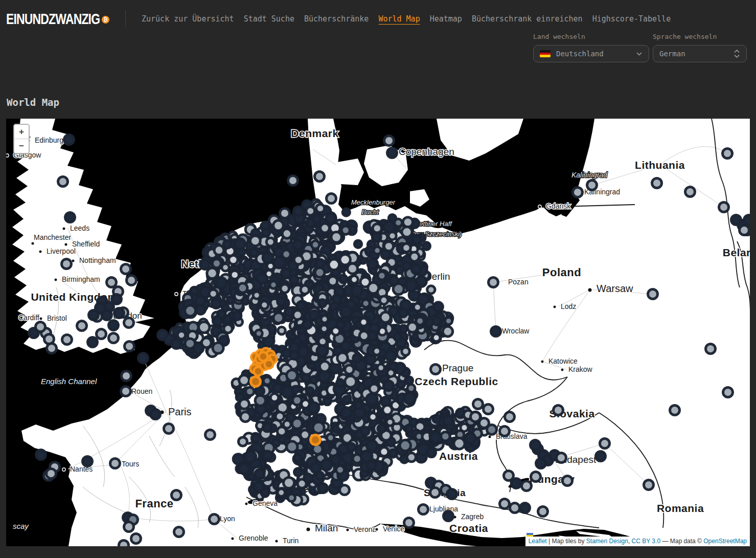 Image resolution: width=756 pixels, height=558 pixels. What do you see at coordinates (373, 203) in the screenshot?
I see `svg-text: Mecklenburger` at bounding box center [373, 203].